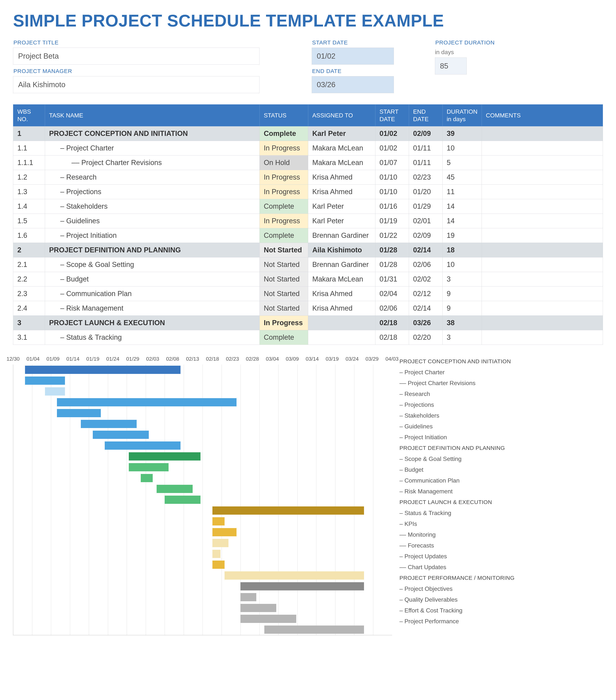  Describe the element at coordinates (308, 323) in the screenshot. I see `table-row: 3PROJECT LAUNCH & EXECUTIONIn Progress02…` at that location.